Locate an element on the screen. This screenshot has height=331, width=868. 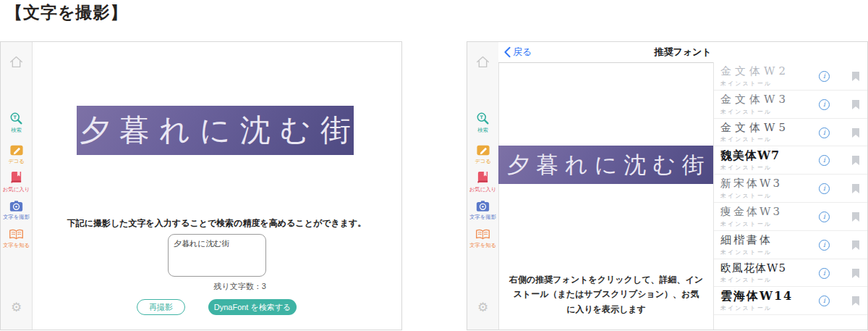
font-list-item: 金文体W3 未インストール i is located at coordinates (791, 104).